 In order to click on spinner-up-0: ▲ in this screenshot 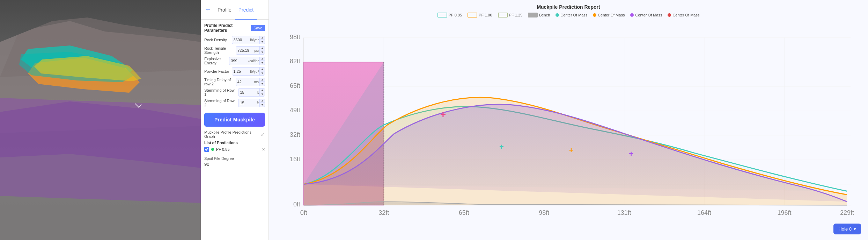, I will do `click(262, 38)`.